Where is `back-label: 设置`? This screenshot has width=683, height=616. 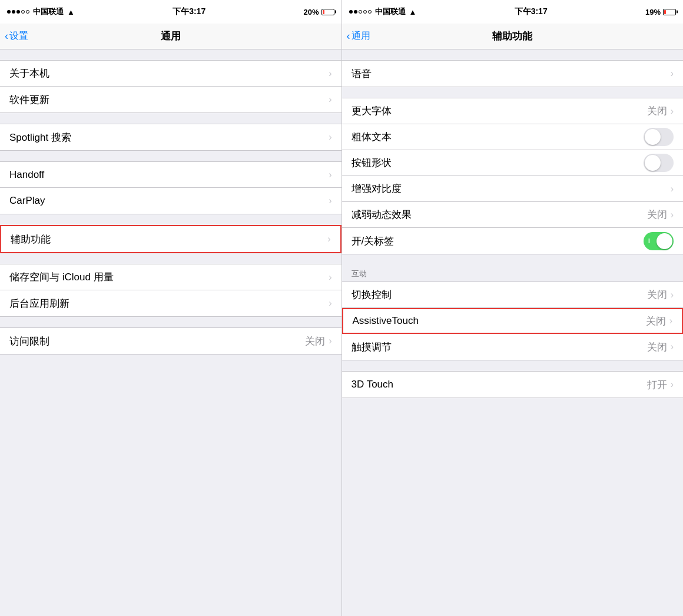 back-label: 设置 is located at coordinates (19, 37).